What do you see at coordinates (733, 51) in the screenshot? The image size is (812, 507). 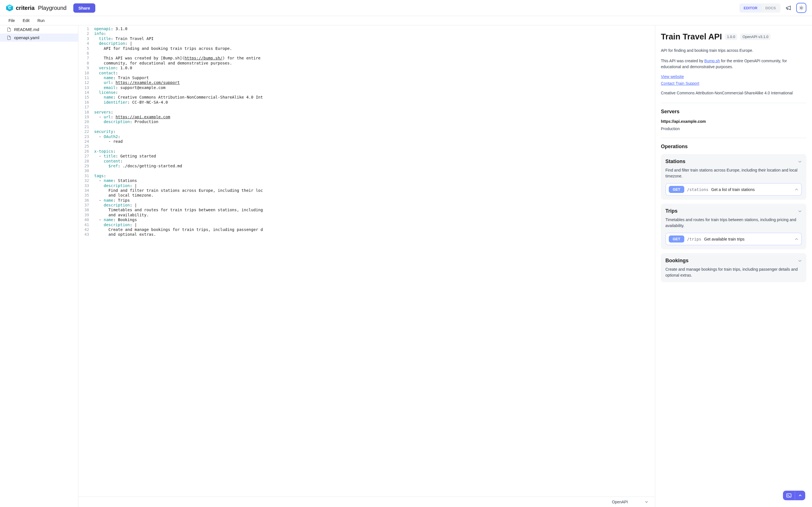 I see `intro-1: API for finding and booking train trips …` at bounding box center [733, 51].